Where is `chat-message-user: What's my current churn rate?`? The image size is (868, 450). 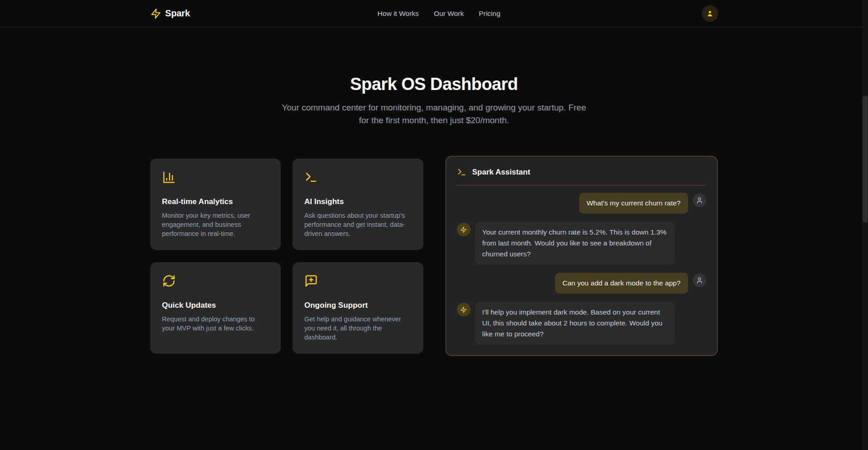
chat-message-user: What's my current churn rate? is located at coordinates (581, 203).